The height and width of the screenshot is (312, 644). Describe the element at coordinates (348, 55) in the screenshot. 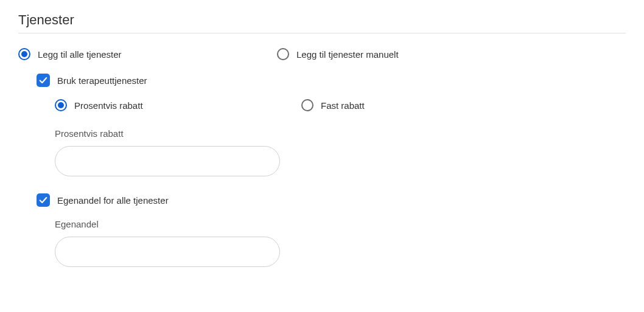

I see `radio-label: Legg til tjenester manuelt` at that location.